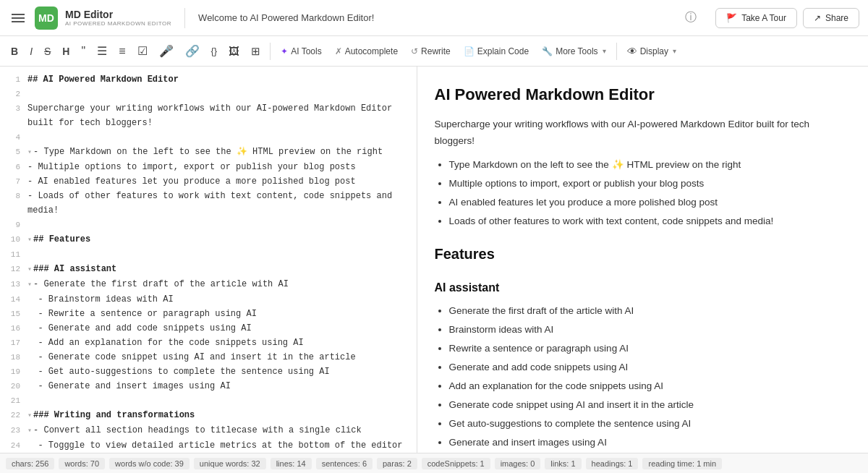 This screenshot has height=473, width=868. What do you see at coordinates (17, 255) in the screenshot?
I see `line-number: 11` at bounding box center [17, 255].